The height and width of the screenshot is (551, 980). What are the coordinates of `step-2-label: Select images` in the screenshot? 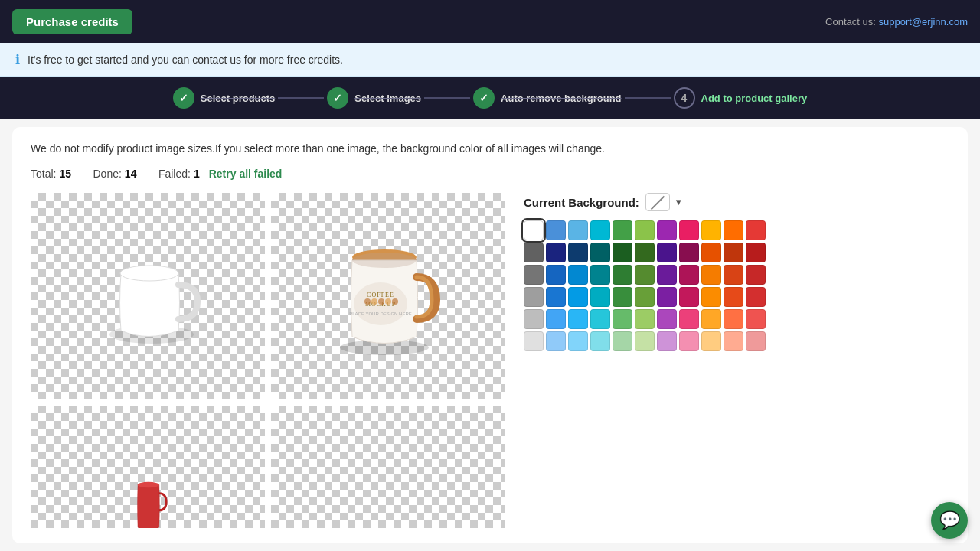 It's located at (387, 98).